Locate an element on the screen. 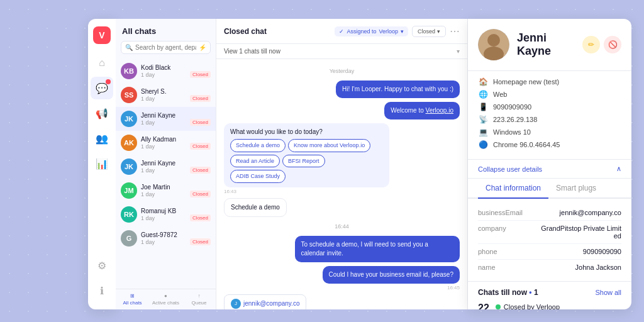 The height and width of the screenshot is (322, 644). collapse-user-details: Collapse user details ∧ is located at coordinates (550, 169).